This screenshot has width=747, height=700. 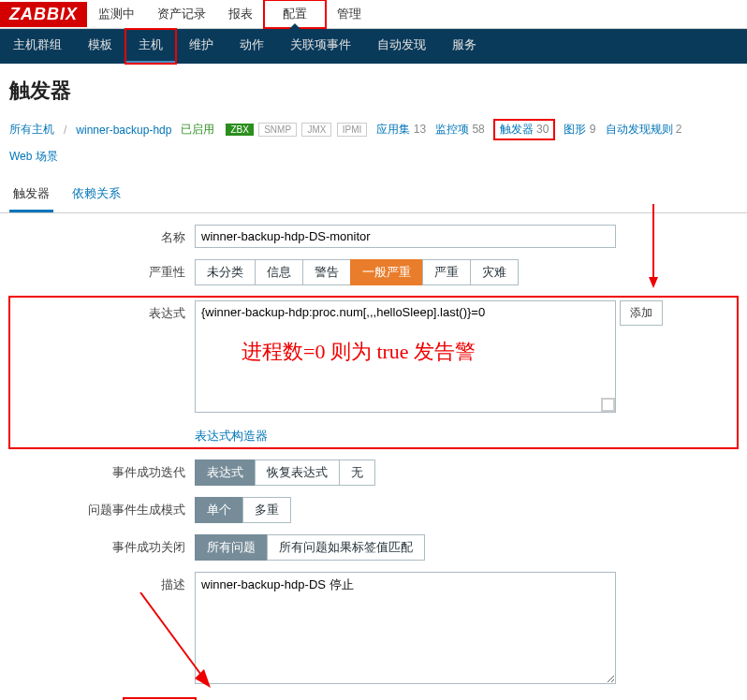 I want to click on bc-triggers: 触发器, so click(x=517, y=129).